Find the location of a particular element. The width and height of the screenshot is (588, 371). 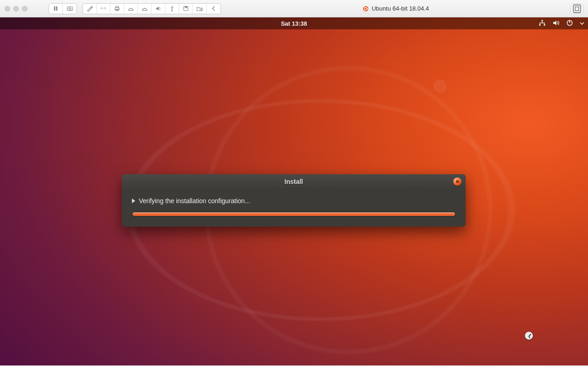

vm-toolbar-group-devices: <·> is located at coordinates (152, 9).